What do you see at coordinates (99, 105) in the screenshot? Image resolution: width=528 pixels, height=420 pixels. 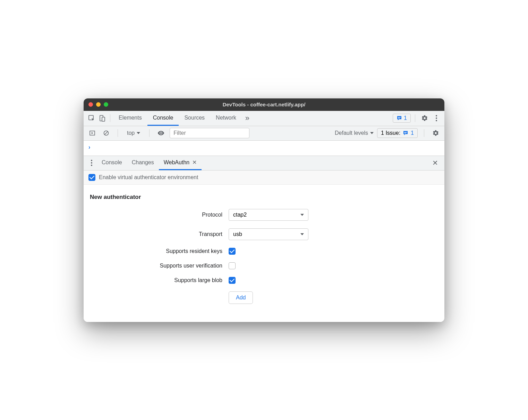 I see `minimize-window-button` at bounding box center [99, 105].